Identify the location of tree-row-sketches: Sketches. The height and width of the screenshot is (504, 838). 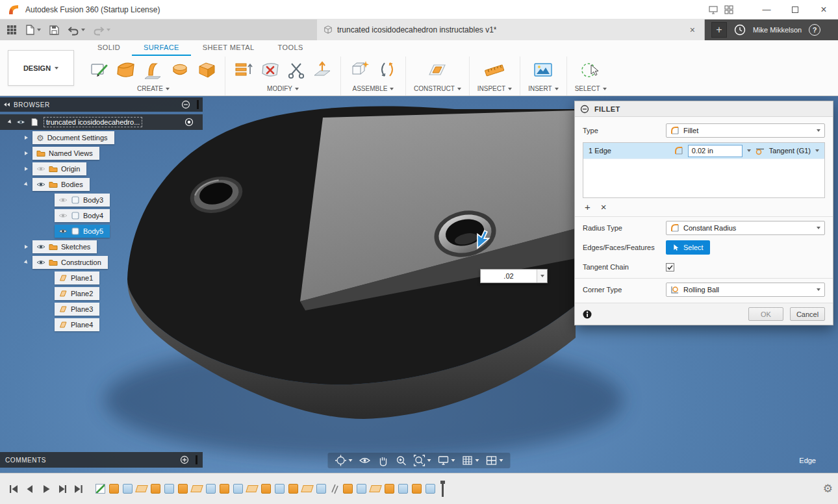
(101, 247).